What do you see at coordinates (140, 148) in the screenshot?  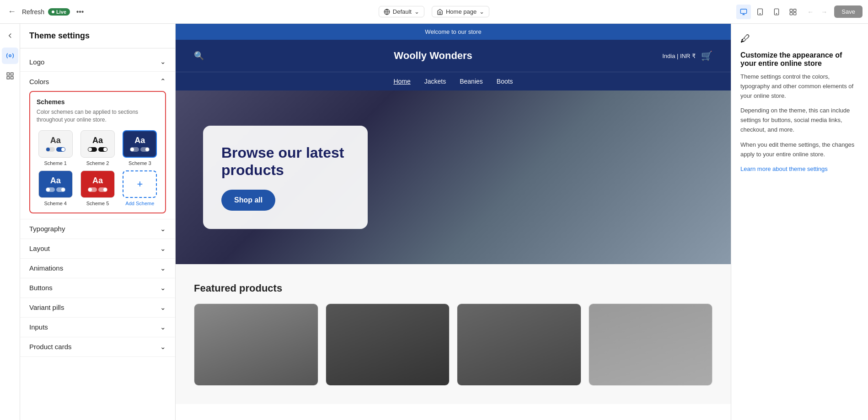 I see `scheme-card-3: Aa Scheme 3` at bounding box center [140, 148].